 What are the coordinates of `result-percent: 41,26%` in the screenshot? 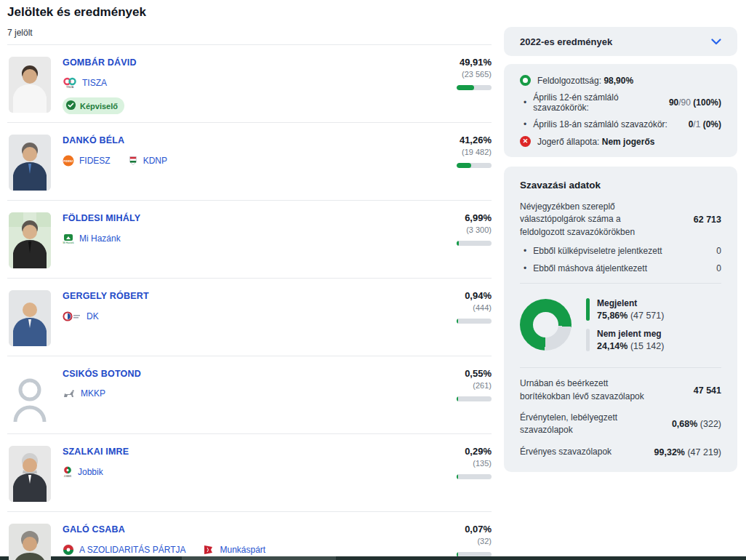 It's located at (451, 140).